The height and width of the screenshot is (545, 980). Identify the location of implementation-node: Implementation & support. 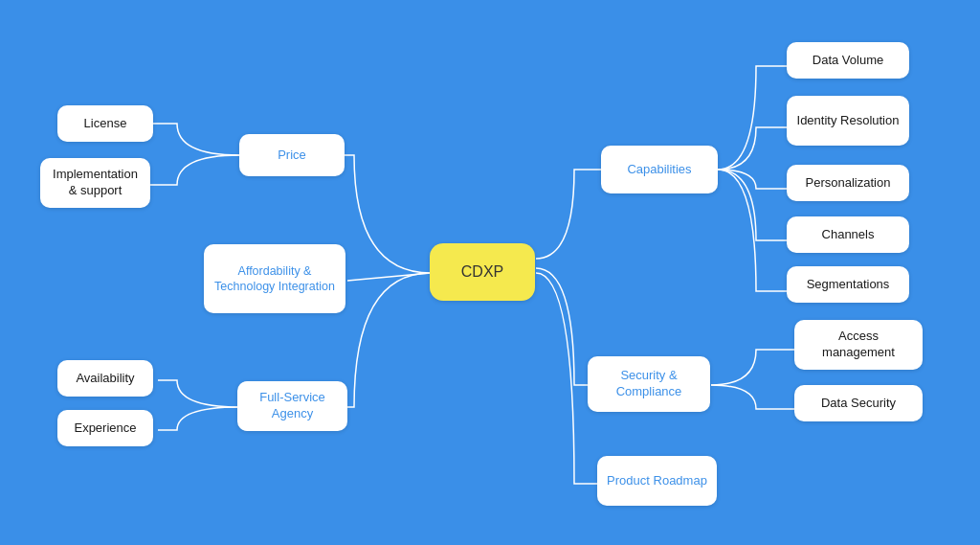
(96, 183).